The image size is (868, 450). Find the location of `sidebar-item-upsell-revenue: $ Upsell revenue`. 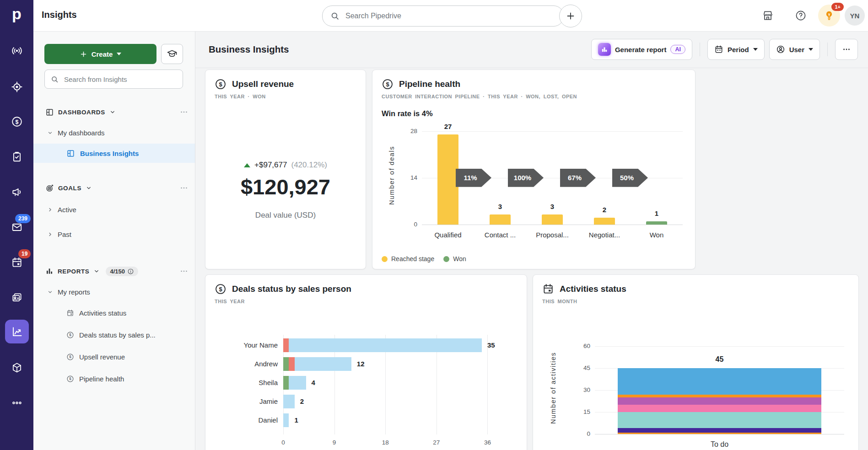

sidebar-item-upsell-revenue: $ Upsell revenue is located at coordinates (96, 357).